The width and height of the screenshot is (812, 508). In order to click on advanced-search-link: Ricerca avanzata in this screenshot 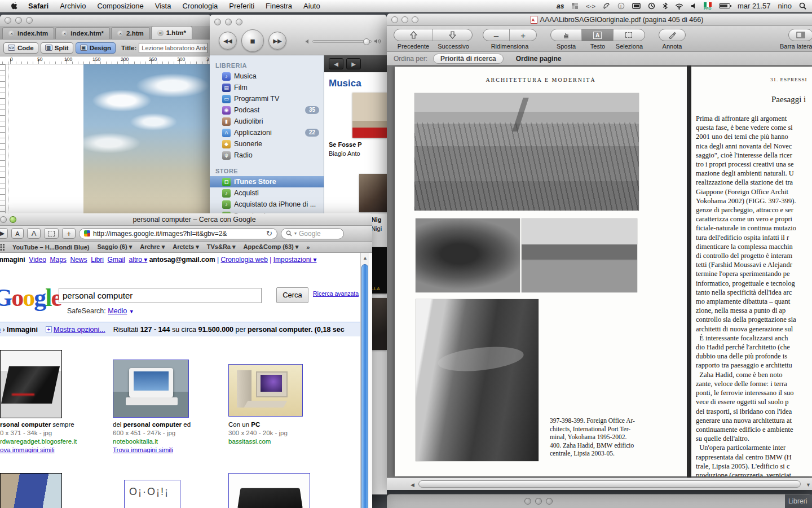, I will do `click(336, 294)`.